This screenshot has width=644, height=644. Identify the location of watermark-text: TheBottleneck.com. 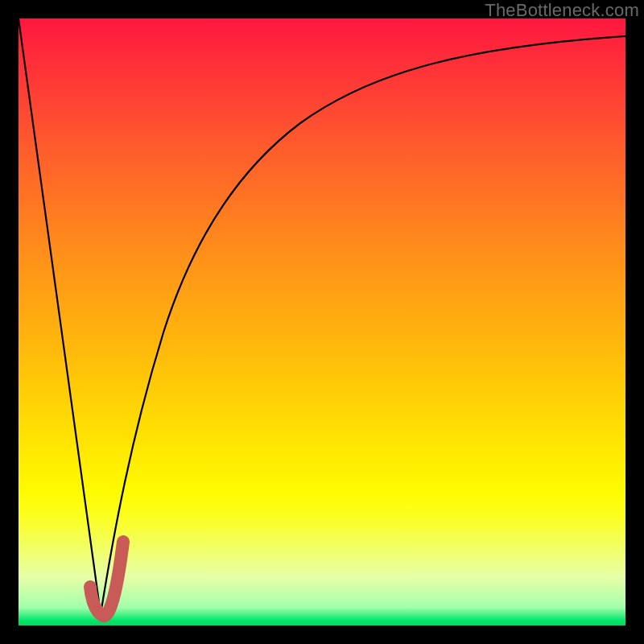
(562, 10).